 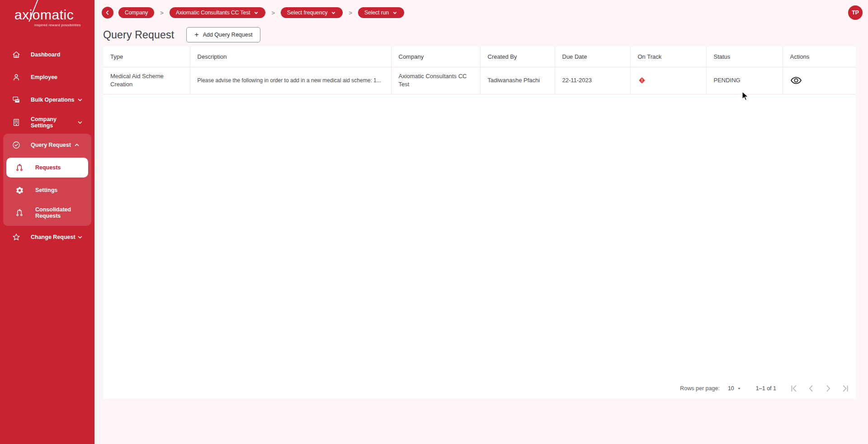 What do you see at coordinates (700, 388) in the screenshot?
I see `rows-per-page-label: Rows per page:` at bounding box center [700, 388].